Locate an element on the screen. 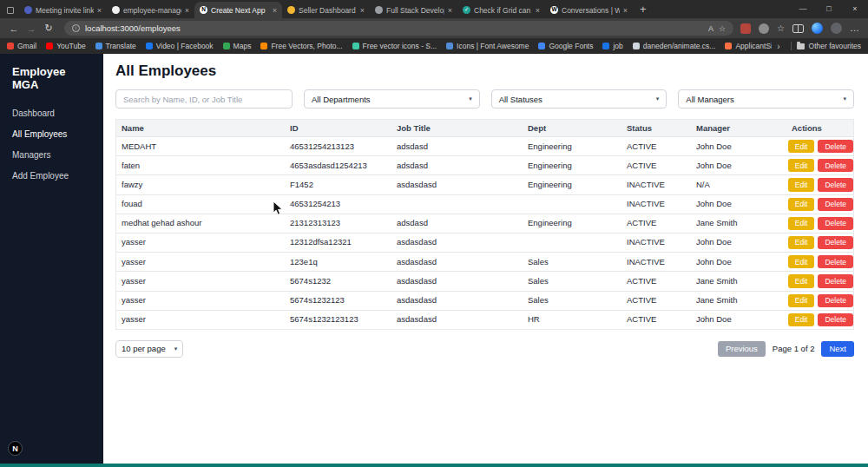 The width and height of the screenshot is (868, 467). previous-page-button: Previous is located at coordinates (741, 349).